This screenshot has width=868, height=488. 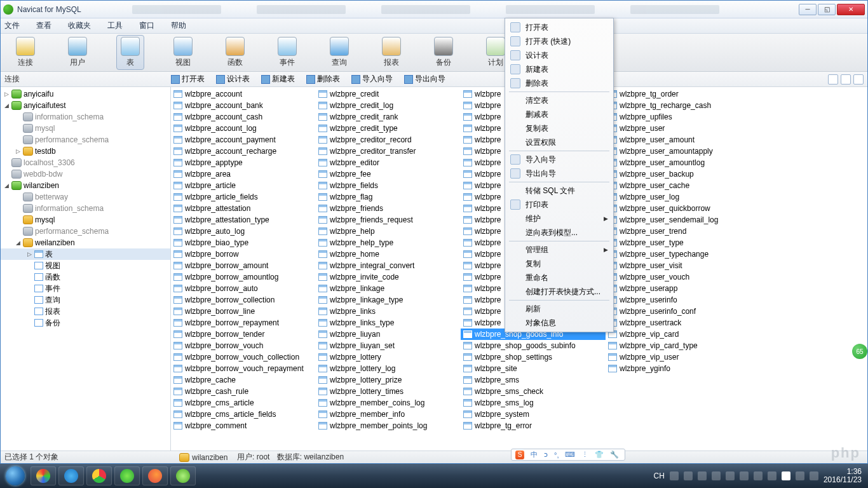 What do you see at coordinates (533, 403) in the screenshot?
I see `table-row: wlzbpre_sms_log` at bounding box center [533, 403].